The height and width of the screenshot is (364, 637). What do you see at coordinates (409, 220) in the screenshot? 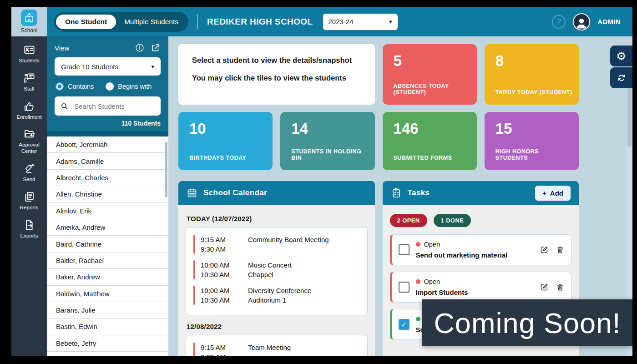
I see `open-tasks-badge: 2 OPEN` at bounding box center [409, 220].